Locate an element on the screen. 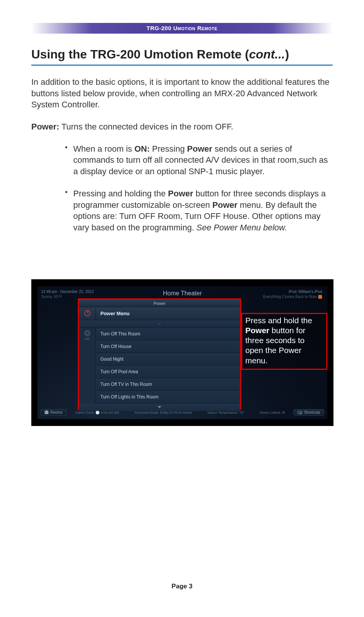  page-number: Page 3 is located at coordinates (182, 586).